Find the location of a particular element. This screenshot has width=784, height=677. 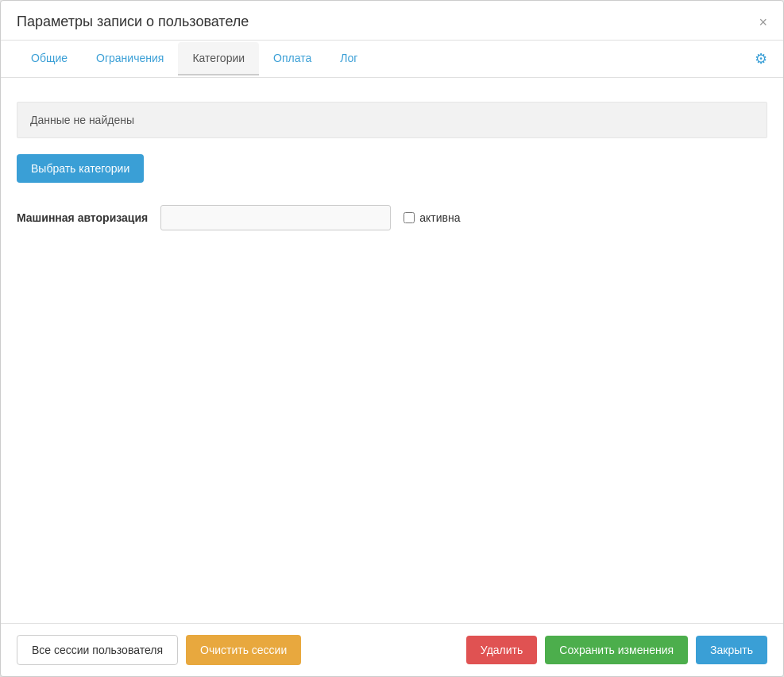

modal-header: Параметры записи о пользователе × is located at coordinates (392, 21).